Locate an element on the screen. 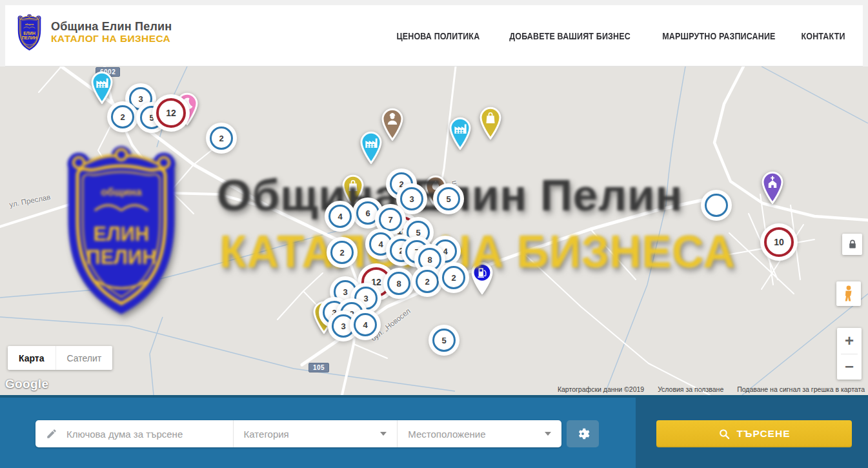 The width and height of the screenshot is (868, 468). map-type-control: Карта Сателит is located at coordinates (60, 358).